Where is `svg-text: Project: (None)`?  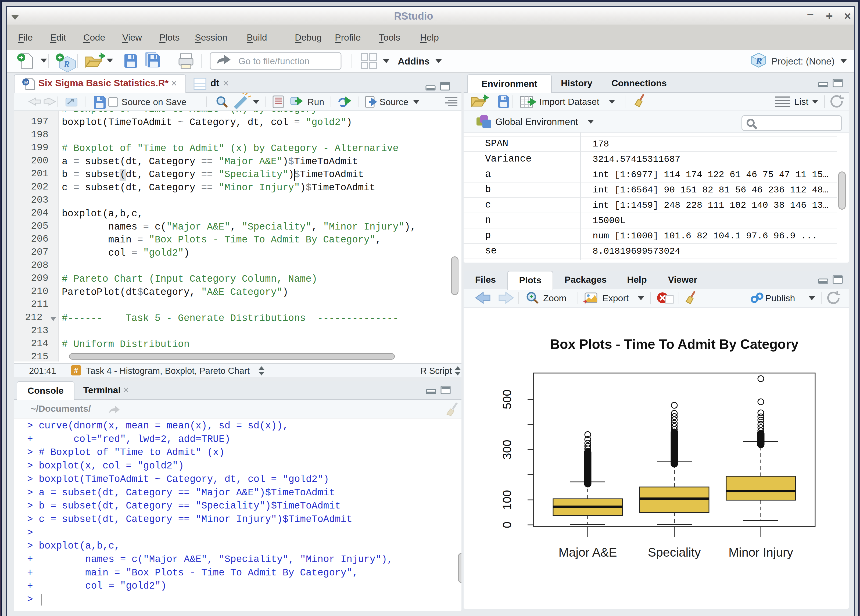 svg-text: Project: (None) is located at coordinates (803, 61).